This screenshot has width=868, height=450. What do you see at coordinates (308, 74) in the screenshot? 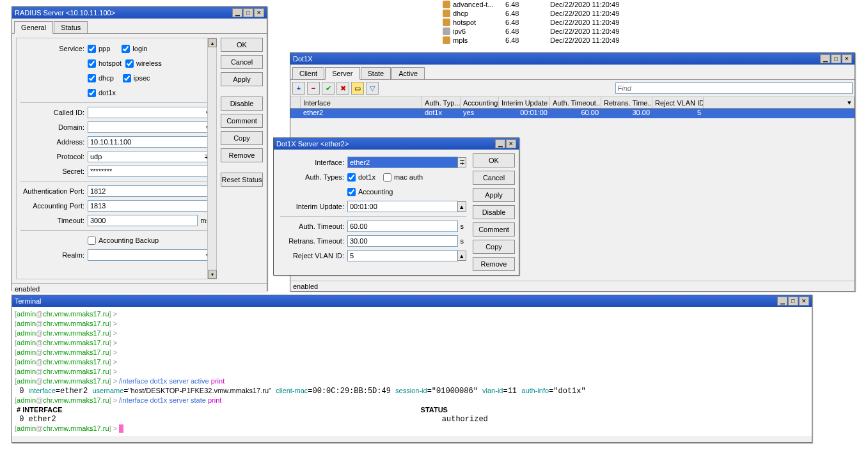
I see `tab-client: Client` at bounding box center [308, 74].